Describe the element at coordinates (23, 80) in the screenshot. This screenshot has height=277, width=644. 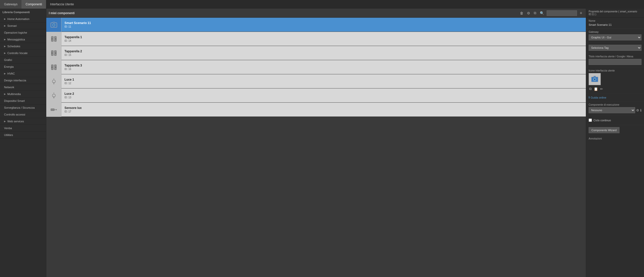
I see `sidebar-item-design: Design interfaccia` at that location.